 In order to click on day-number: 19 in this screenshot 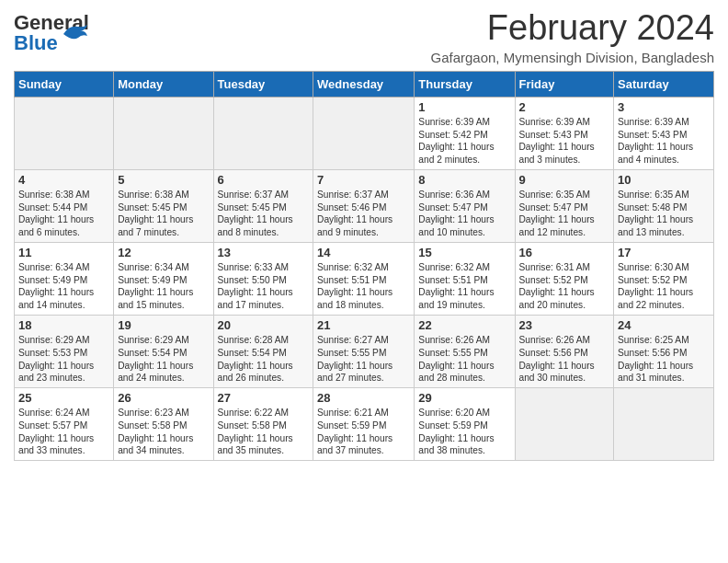, I will do `click(164, 326)`.